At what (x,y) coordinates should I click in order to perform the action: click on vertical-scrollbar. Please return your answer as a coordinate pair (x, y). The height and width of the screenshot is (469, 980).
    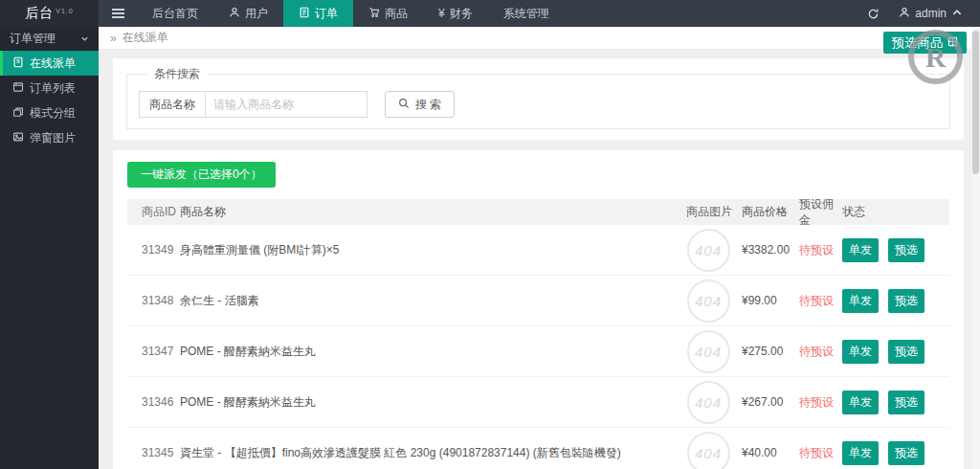
    Looking at the image, I should click on (976, 248).